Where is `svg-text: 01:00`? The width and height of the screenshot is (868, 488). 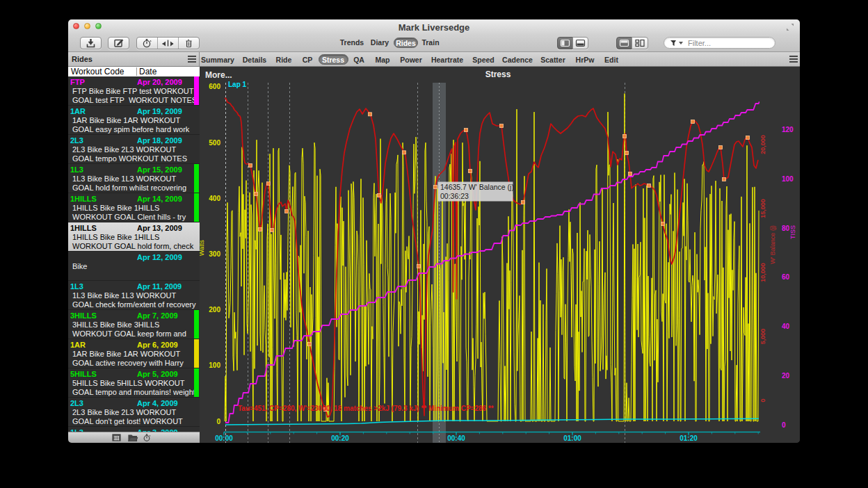
svg-text: 01:00 is located at coordinates (572, 438).